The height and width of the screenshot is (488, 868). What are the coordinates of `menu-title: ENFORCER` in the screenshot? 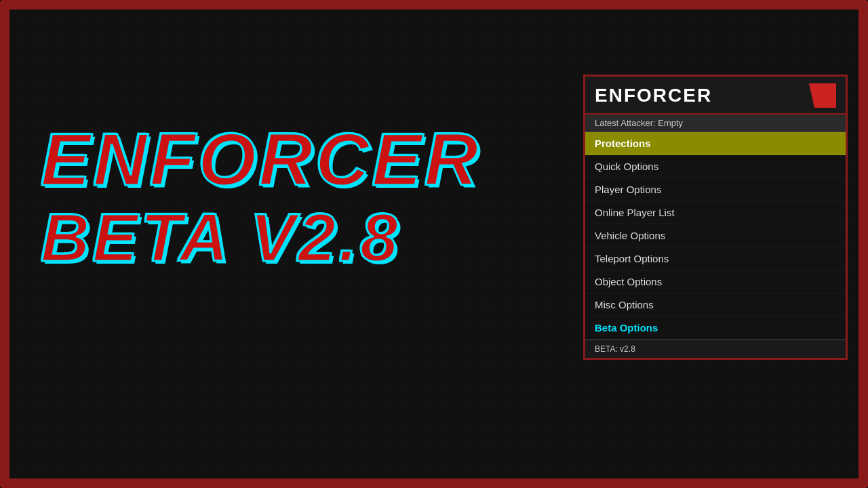 It's located at (654, 96).